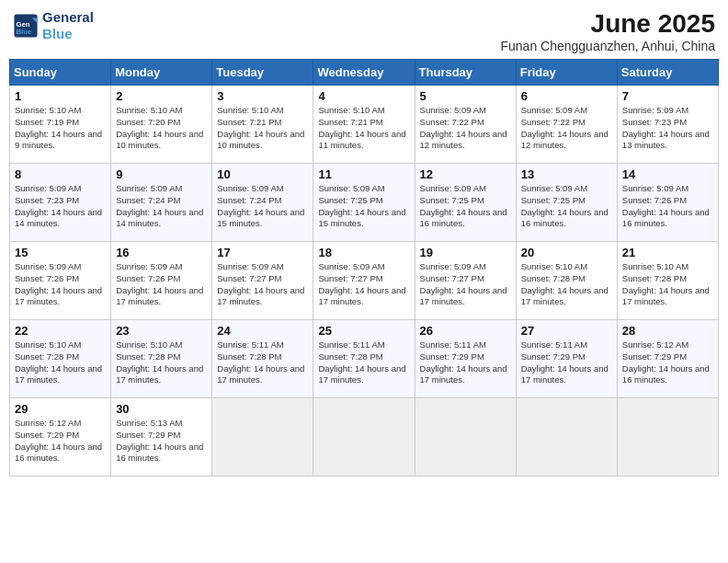 This screenshot has width=728, height=563. Describe the element at coordinates (61, 438) in the screenshot. I see `table-row: 29 Sunrise: 5:12 AM Sunset: 7:29 PM Dayl…` at that location.